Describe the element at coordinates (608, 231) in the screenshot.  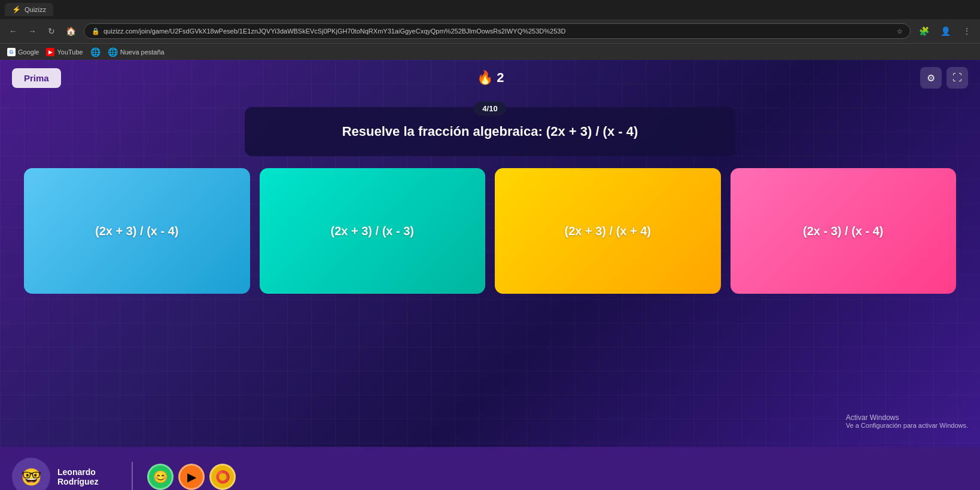
I see `answer-text-3: (2x + 3) / (x + 4)` at that location.